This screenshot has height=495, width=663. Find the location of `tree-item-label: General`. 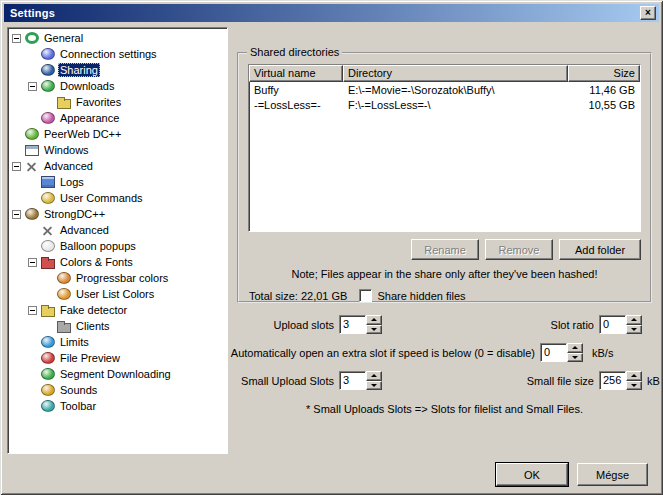

tree-item-label: General is located at coordinates (64, 38).